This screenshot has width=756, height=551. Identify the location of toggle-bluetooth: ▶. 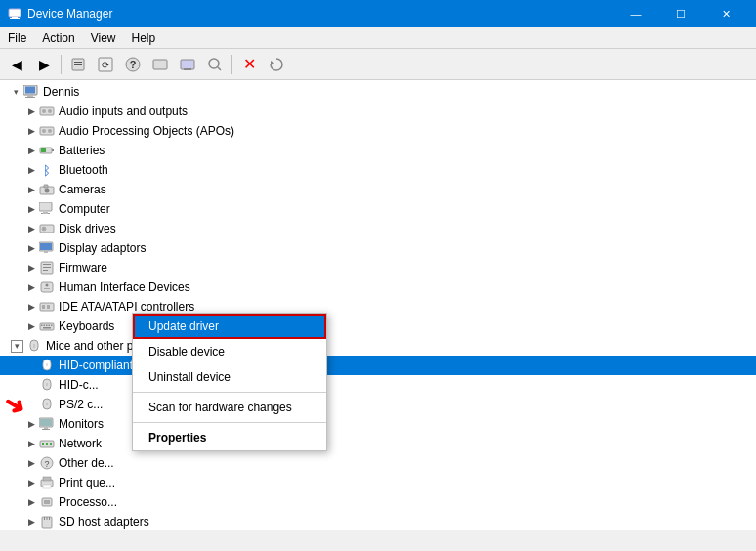
(31, 170).